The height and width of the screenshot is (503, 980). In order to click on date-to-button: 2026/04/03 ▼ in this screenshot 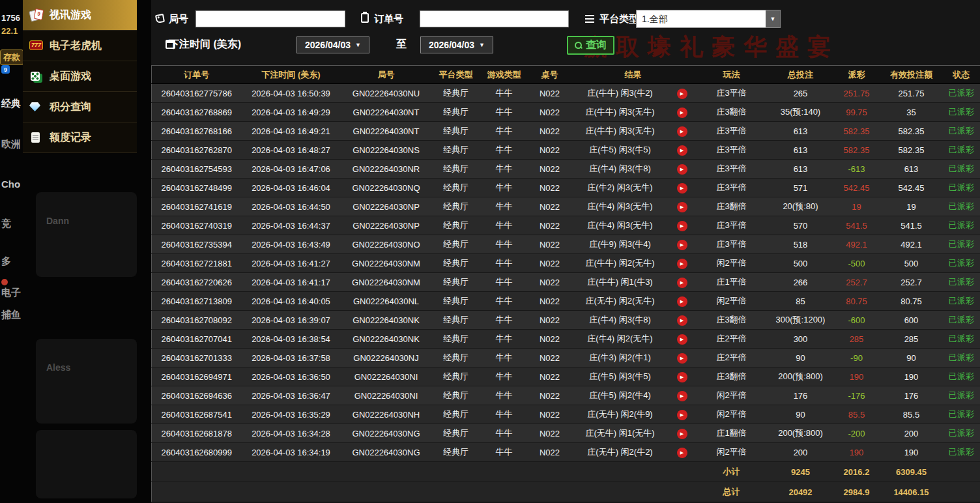, I will do `click(457, 45)`.